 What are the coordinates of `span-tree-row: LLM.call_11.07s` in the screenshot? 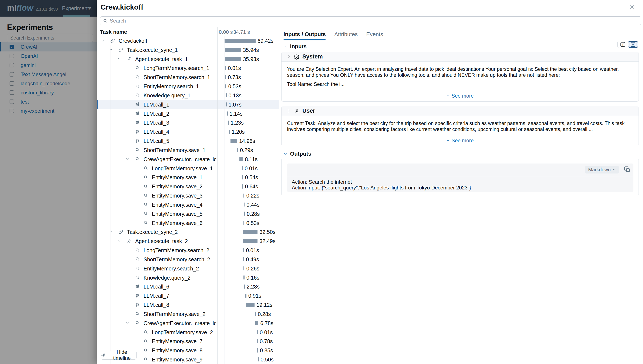 It's located at (188, 104).